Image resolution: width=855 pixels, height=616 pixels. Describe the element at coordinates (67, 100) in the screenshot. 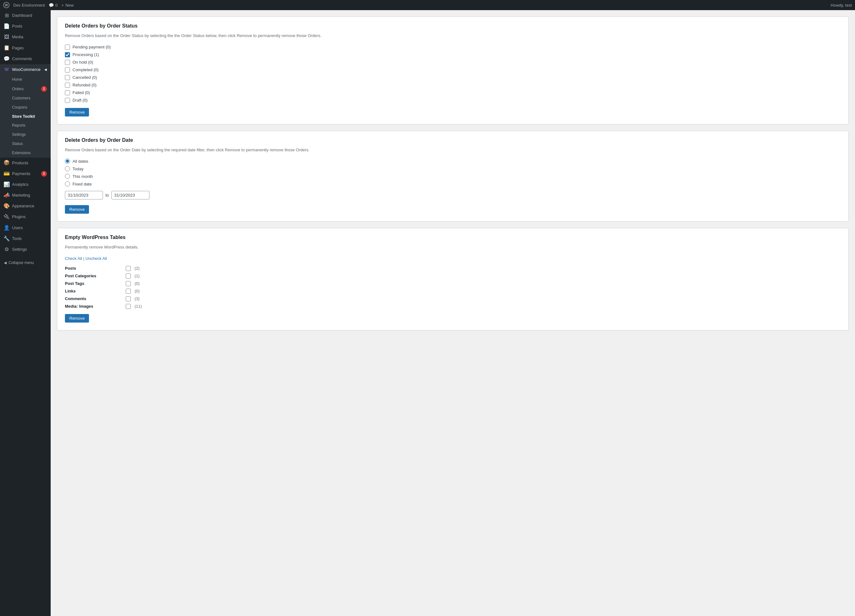

I see `status-draft-checkbox` at that location.